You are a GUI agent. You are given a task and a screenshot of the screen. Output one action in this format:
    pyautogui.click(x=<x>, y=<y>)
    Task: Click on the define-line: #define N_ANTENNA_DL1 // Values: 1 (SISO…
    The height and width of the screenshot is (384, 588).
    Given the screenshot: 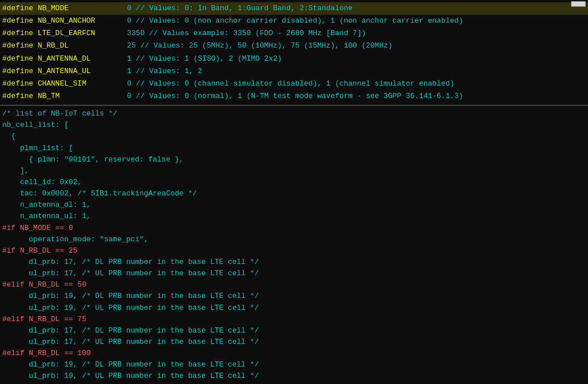 What is the action you would take?
    pyautogui.click(x=294, y=59)
    